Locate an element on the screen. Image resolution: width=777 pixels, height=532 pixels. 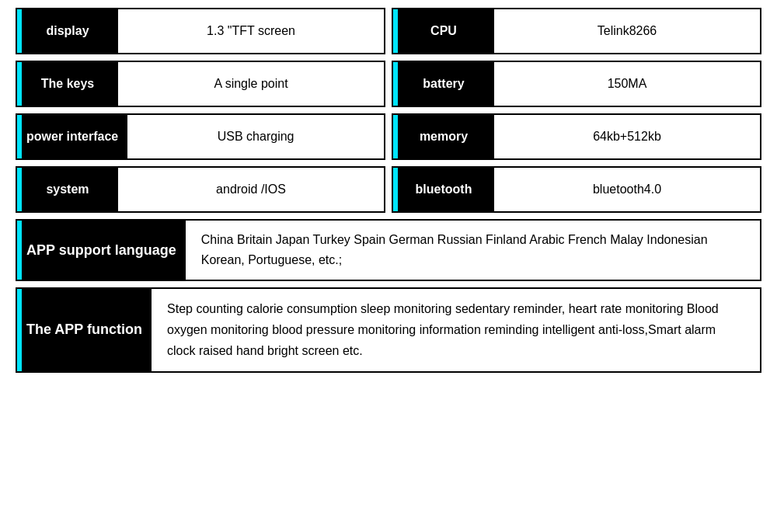
display-value: 1.3 "TFT screen is located at coordinates (251, 31).